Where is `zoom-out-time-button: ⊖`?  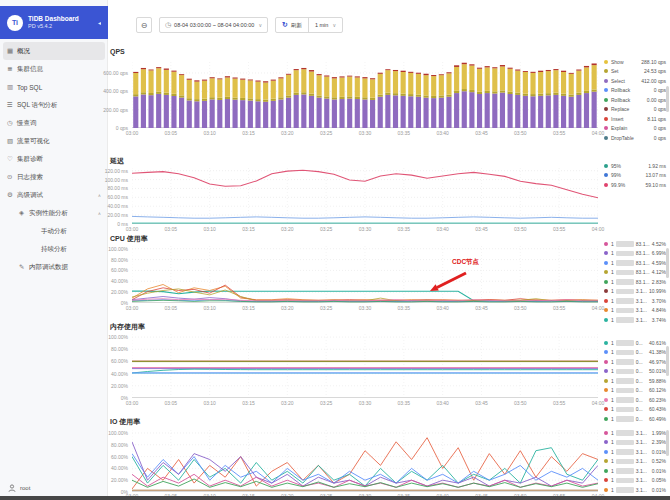 zoom-out-time-button: ⊖ is located at coordinates (144, 25).